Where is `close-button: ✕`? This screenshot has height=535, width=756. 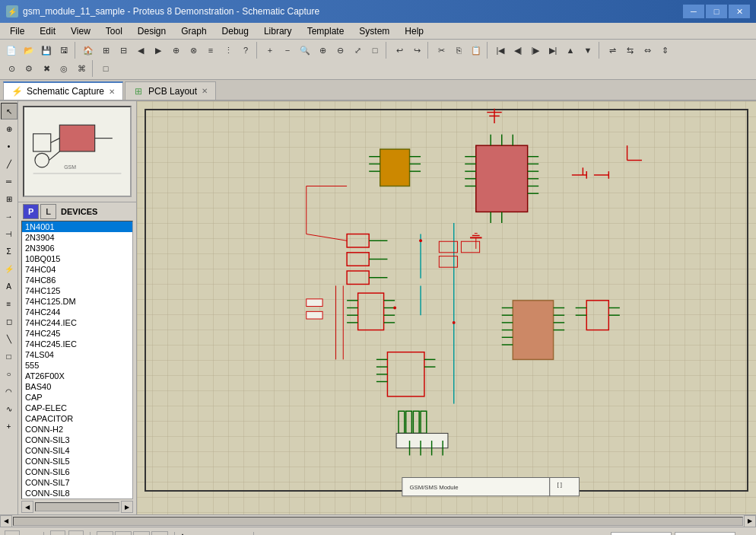
close-button: ✕ is located at coordinates (739, 11).